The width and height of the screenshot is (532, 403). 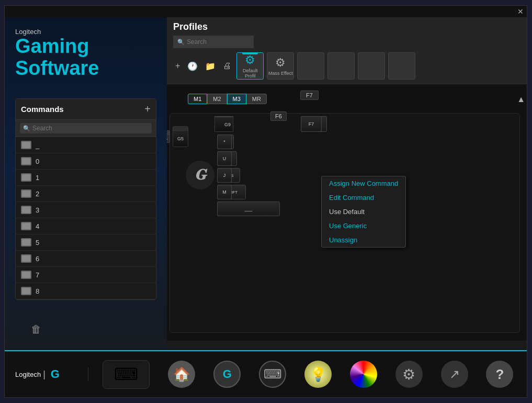 I want to click on f6-label: F6, so click(x=278, y=116).